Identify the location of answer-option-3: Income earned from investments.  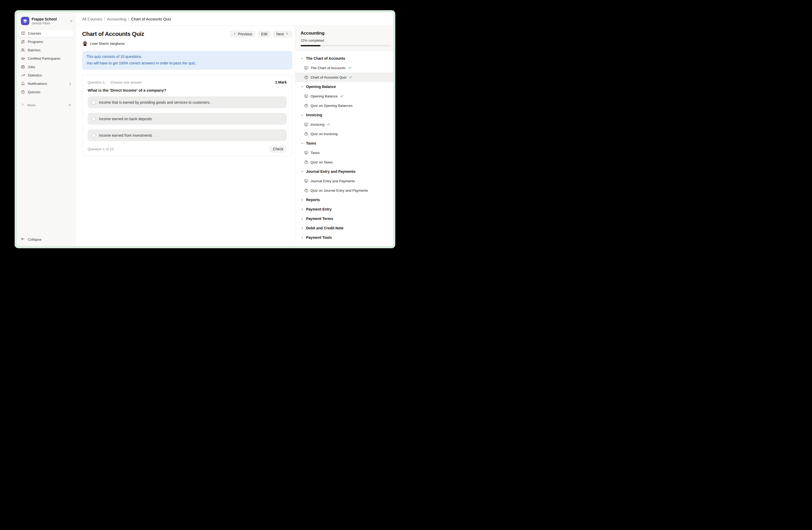
(187, 135).